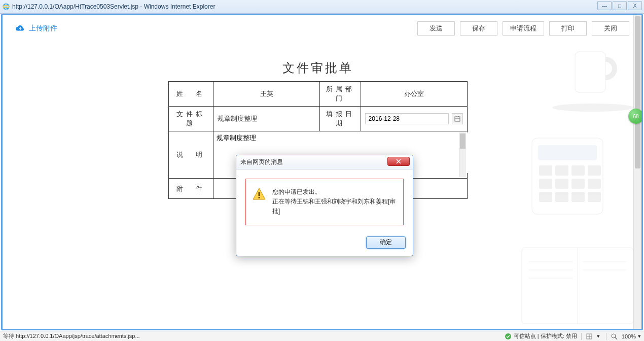  I want to click on alert-dialog: 来自网页的消息 您的申请已发出。 正在等待王锦和王强和刘晓宇和刘东和姜程[审批]…, so click(325, 206).